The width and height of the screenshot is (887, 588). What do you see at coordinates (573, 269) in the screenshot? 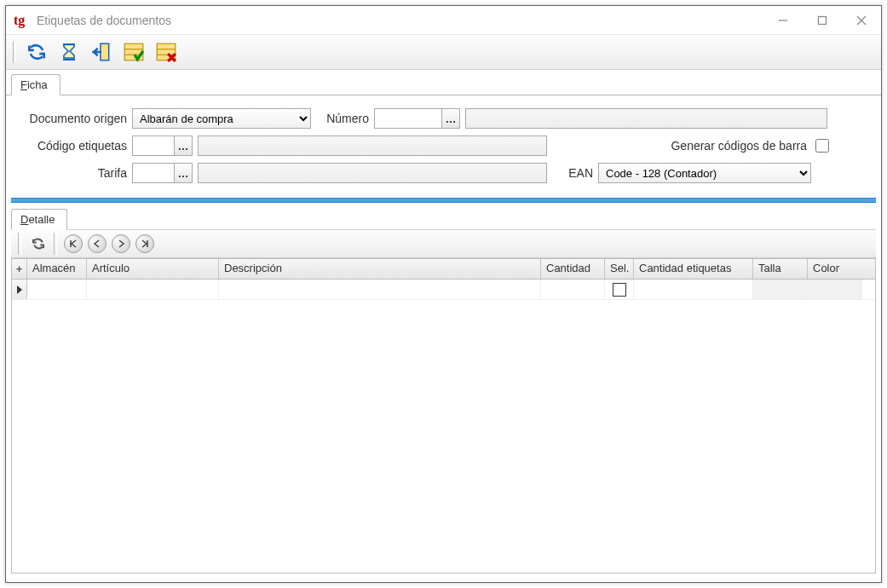
I see `col-header-cantidad: Cantidad` at bounding box center [573, 269].